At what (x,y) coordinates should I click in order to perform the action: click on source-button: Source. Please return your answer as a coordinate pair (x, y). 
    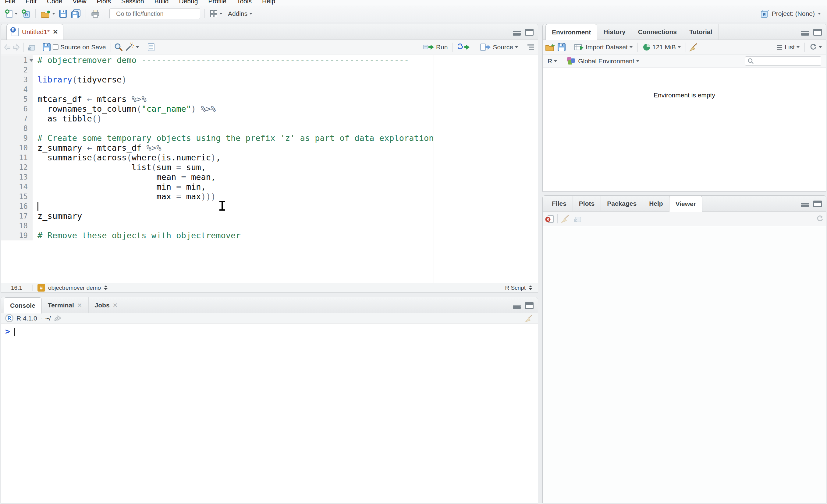
    Looking at the image, I should click on (499, 47).